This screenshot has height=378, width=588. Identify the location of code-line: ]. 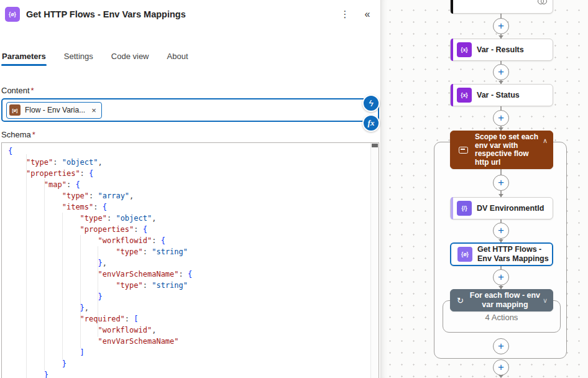
(193, 353).